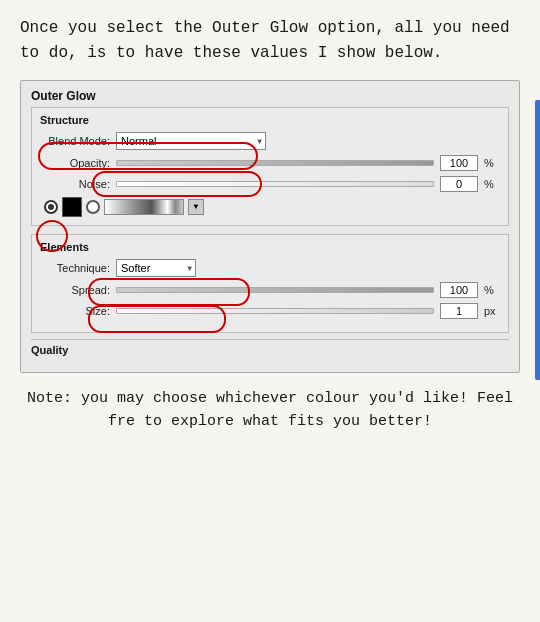 The height and width of the screenshot is (622, 540). What do you see at coordinates (270, 311) in the screenshot?
I see `size-row: Size: px` at bounding box center [270, 311].